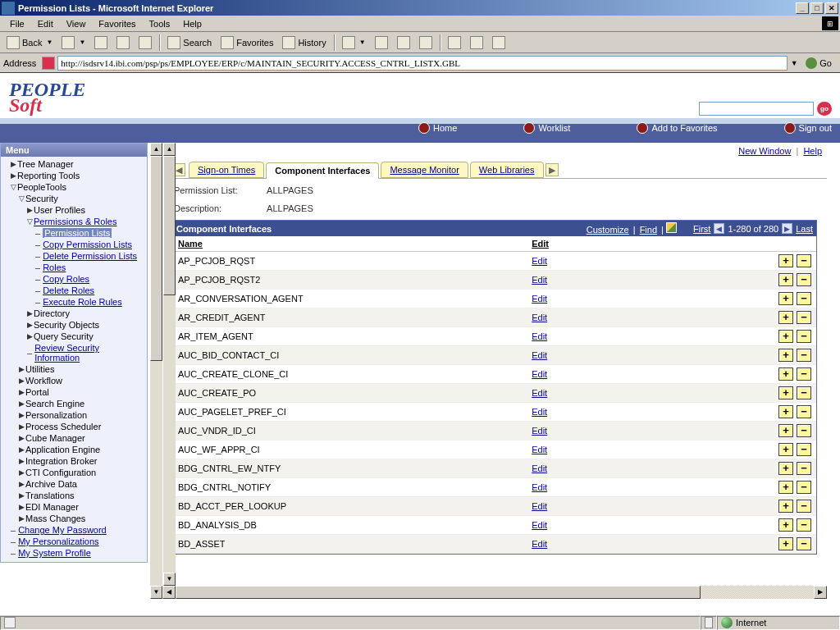 This screenshot has height=630, width=840. What do you see at coordinates (74, 187) in the screenshot?
I see `sidebar-item: ▽PeopleTools` at bounding box center [74, 187].